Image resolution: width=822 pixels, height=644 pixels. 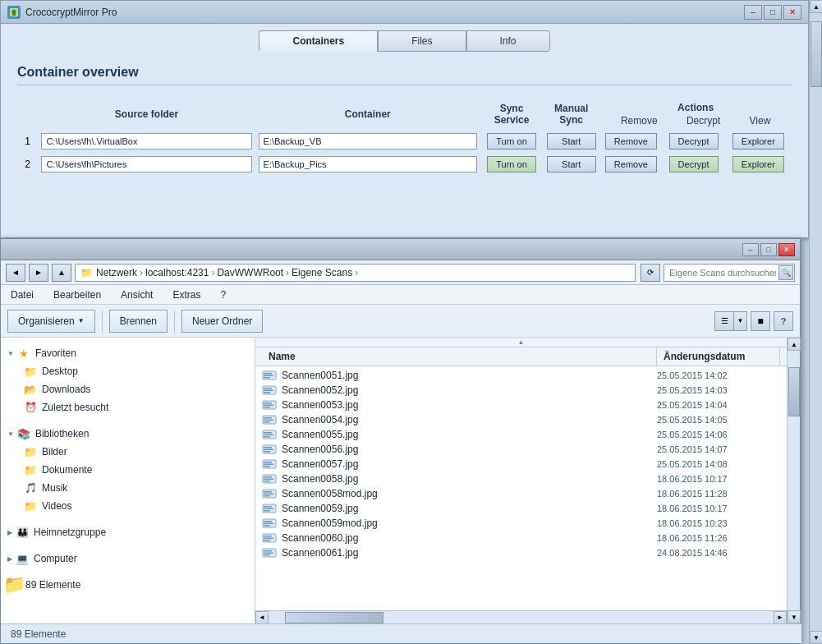 What do you see at coordinates (780, 618) in the screenshot?
I see `h-scroll-right-button: ►` at bounding box center [780, 618].